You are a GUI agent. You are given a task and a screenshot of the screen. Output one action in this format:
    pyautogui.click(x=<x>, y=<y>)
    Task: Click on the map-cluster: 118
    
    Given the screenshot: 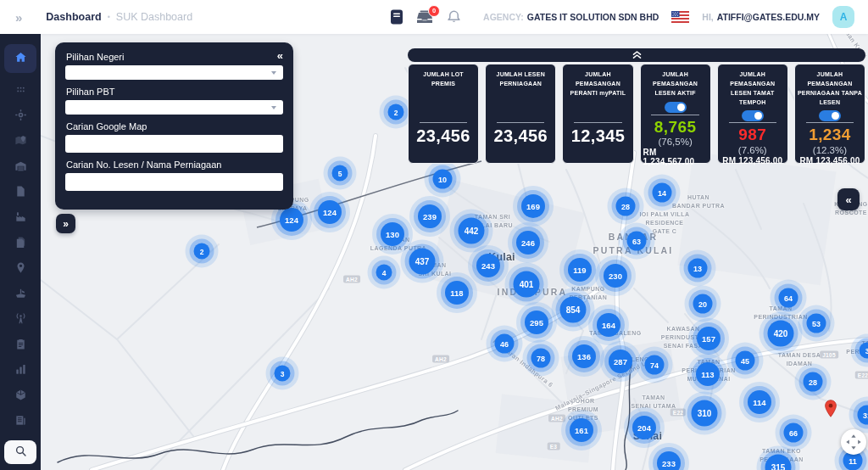 What is the action you would take?
    pyautogui.click(x=457, y=293)
    